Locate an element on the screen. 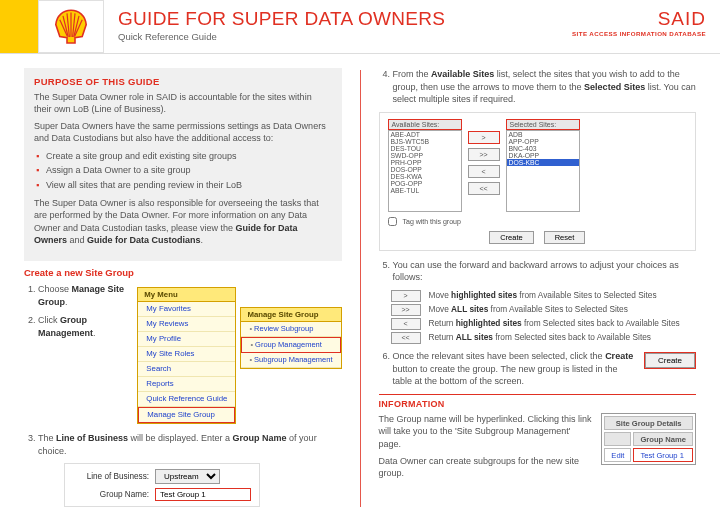 This screenshot has width=720, height=509. menu-manage-site-group: Manage Site Group is located at coordinates (186, 415).